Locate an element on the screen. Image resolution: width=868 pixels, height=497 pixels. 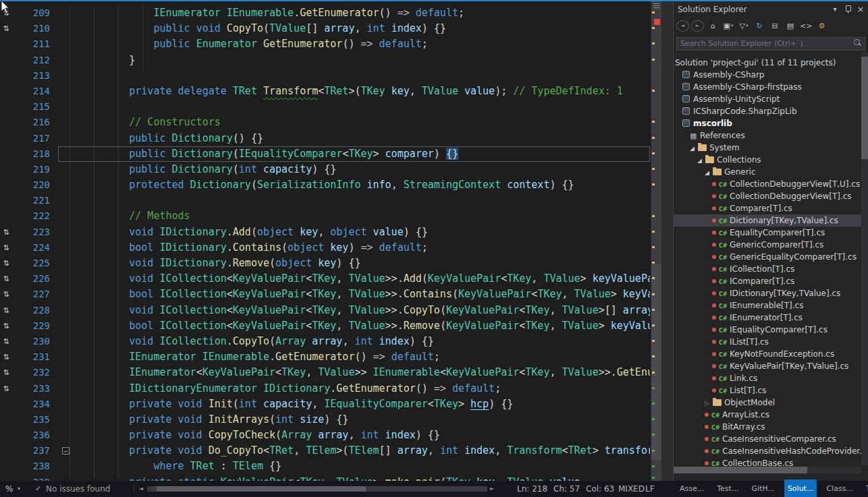
tree-item: ◢Generic is located at coordinates (767, 172).